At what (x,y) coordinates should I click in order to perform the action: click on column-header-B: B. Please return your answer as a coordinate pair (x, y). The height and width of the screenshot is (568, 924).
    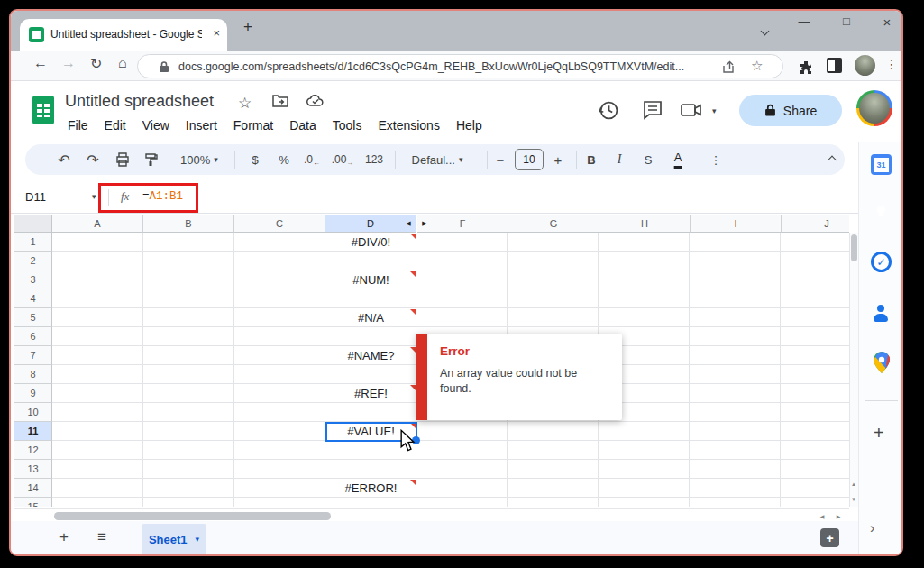
    Looking at the image, I should click on (189, 224).